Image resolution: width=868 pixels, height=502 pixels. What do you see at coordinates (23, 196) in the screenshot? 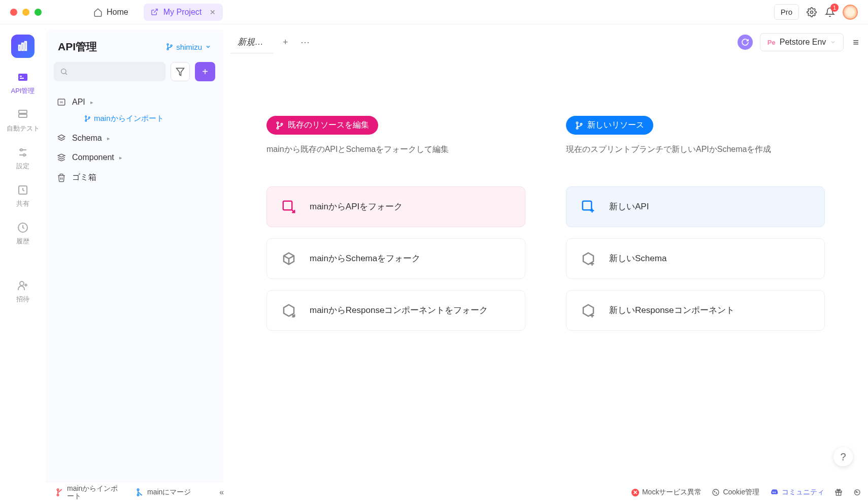
I see `rail-share: 共有` at bounding box center [23, 196].